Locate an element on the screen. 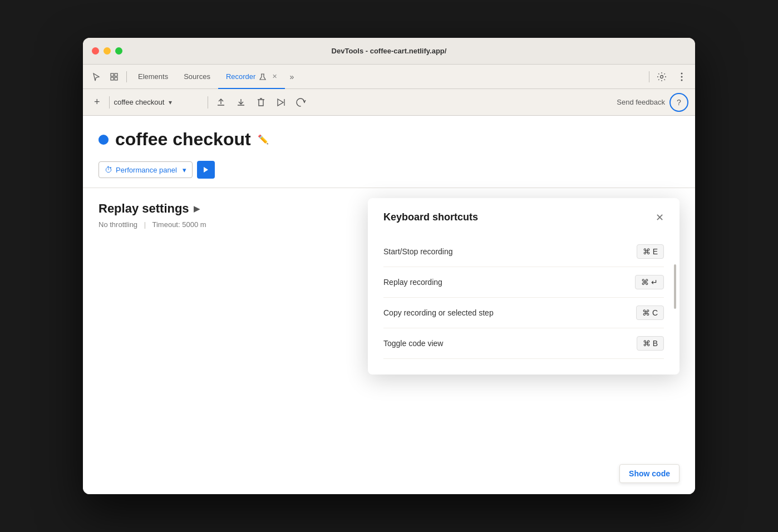 This screenshot has width=778, height=532. recording-dropdown-btn: ▾ is located at coordinates (170, 102).